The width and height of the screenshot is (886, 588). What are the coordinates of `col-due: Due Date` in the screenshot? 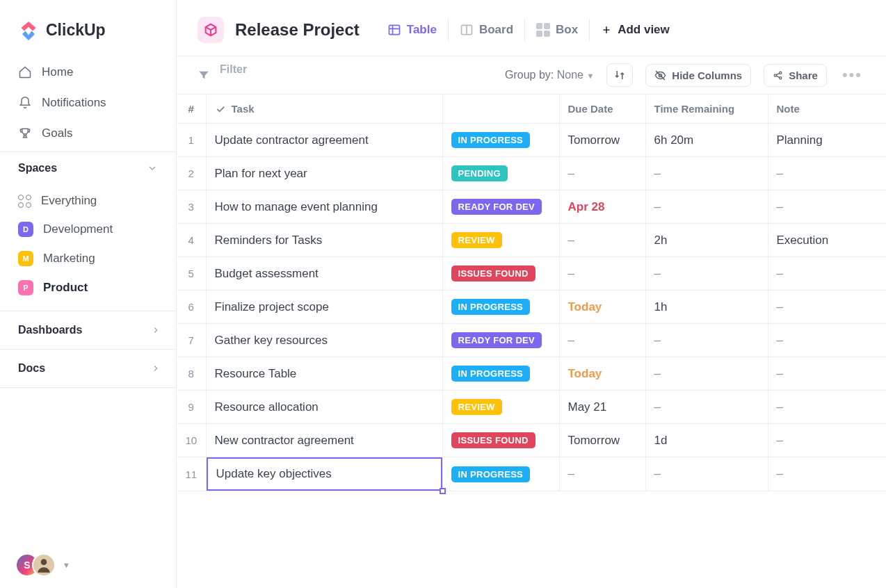 It's located at (602, 109).